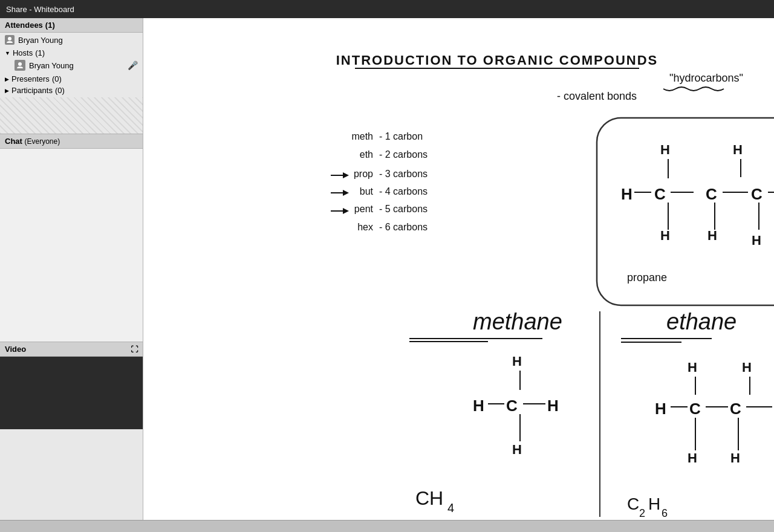 Image resolution: width=774 pixels, height=532 pixels. I want to click on attendees-header: Attendees (1), so click(71, 25).